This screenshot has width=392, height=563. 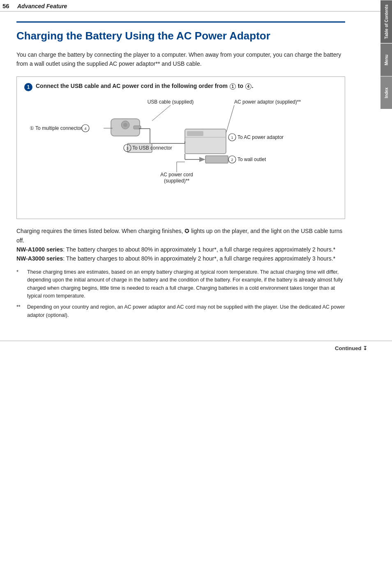 I want to click on svg-text: 3, so click(x=127, y=148).